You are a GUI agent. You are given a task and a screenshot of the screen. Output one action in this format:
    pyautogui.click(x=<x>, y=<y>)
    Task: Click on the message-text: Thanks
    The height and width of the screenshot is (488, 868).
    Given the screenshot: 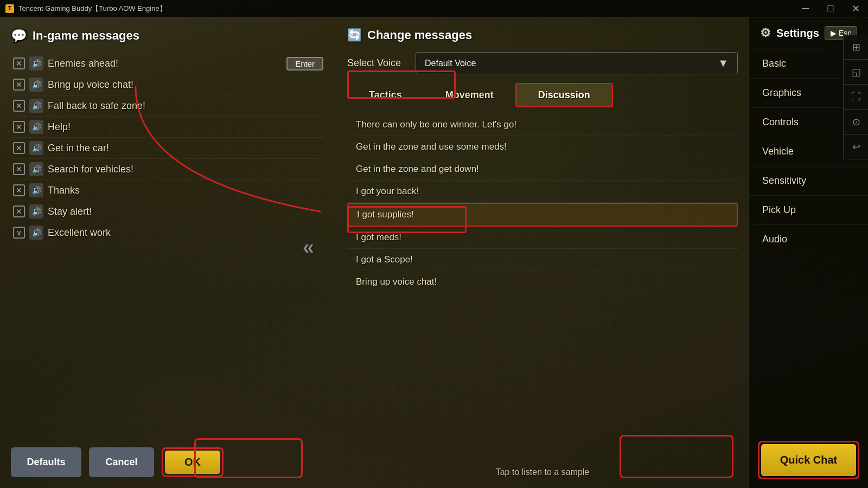 What is the action you would take?
    pyautogui.click(x=186, y=191)
    